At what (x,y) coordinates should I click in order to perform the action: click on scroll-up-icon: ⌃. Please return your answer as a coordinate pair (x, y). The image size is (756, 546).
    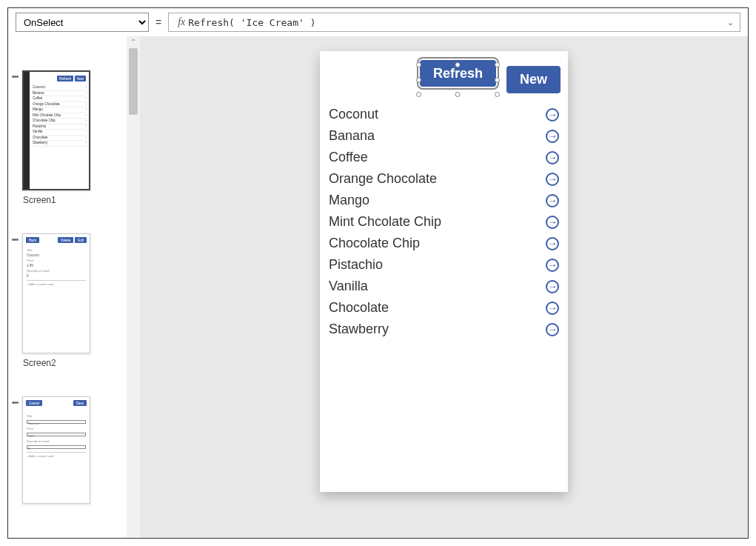
    Looking at the image, I should click on (133, 41).